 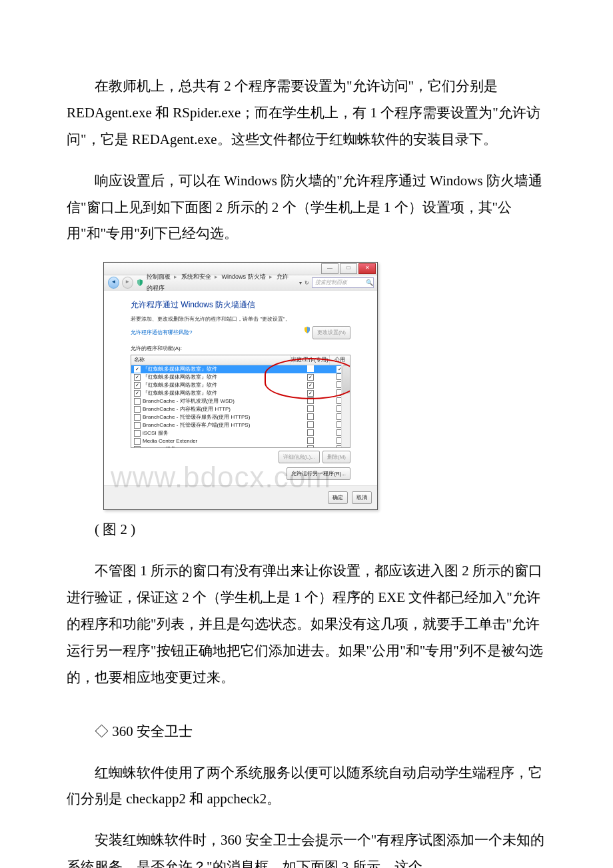 I want to click on paragraph-5: 安装红蜘蛛软件时，360 安全卫士会提示一个"有程序试图添加一个未知的系统服务，…, so click(x=306, y=848).